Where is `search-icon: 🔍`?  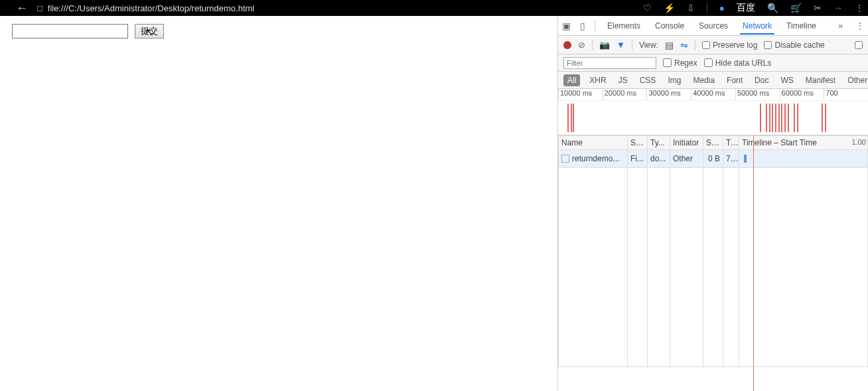
search-icon: 🔍 is located at coordinates (772, 8).